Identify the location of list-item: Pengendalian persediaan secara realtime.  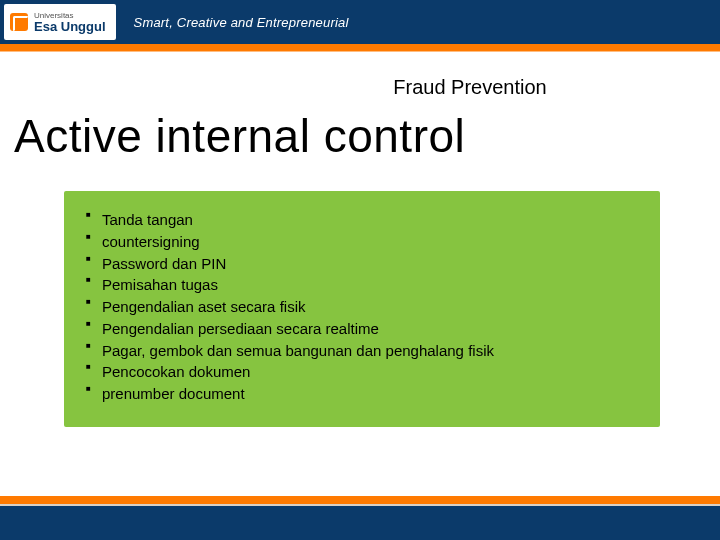
(362, 329).